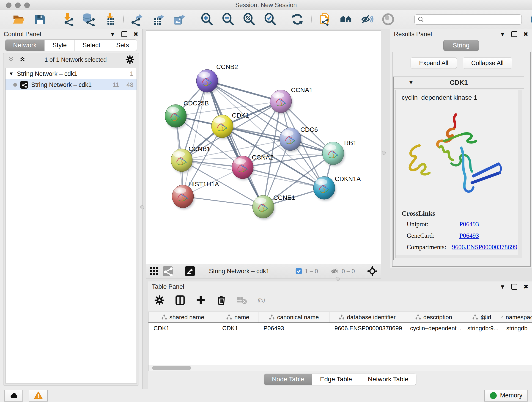 This screenshot has height=402, width=532. What do you see at coordinates (299, 271) in the screenshot?
I see `selected-checkbox-icon` at bounding box center [299, 271].